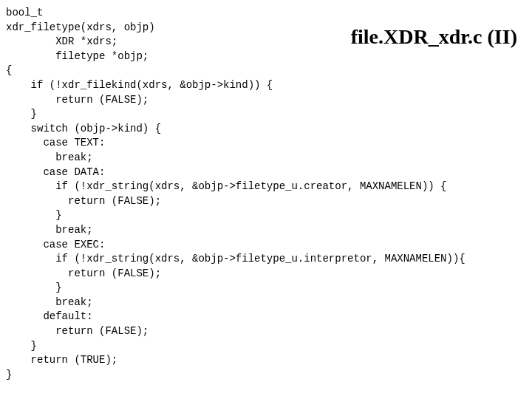  Describe the element at coordinates (434, 37) in the screenshot. I see `slide-title: file.XDR_xdr.c (II)` at that location.